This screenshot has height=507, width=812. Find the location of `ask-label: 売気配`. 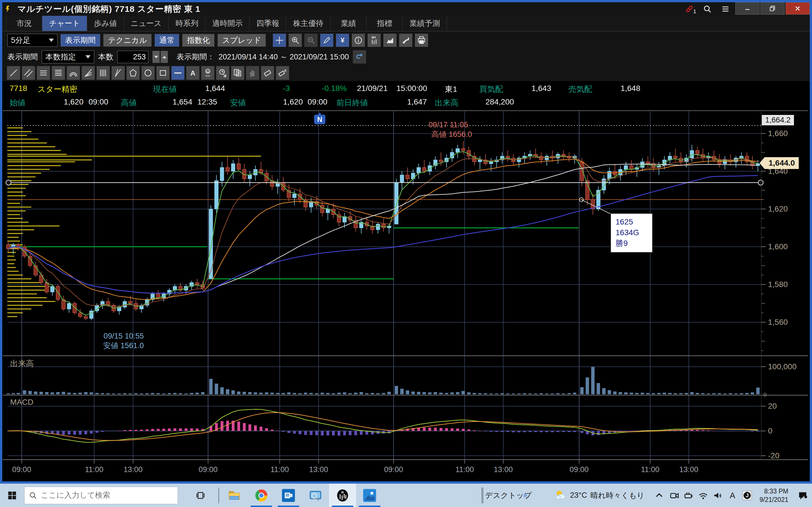

ask-label: 売気配 is located at coordinates (580, 89).